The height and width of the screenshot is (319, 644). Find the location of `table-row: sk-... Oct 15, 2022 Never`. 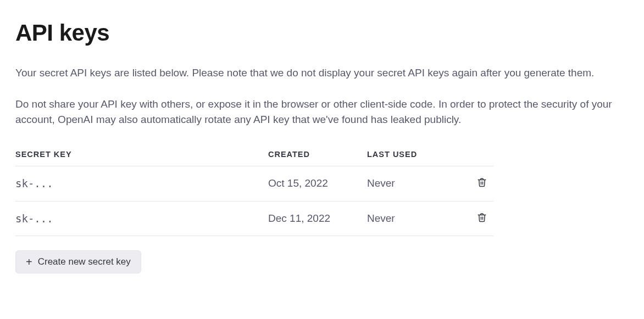

table-row: sk-... Oct 15, 2022 Never is located at coordinates (254, 184).